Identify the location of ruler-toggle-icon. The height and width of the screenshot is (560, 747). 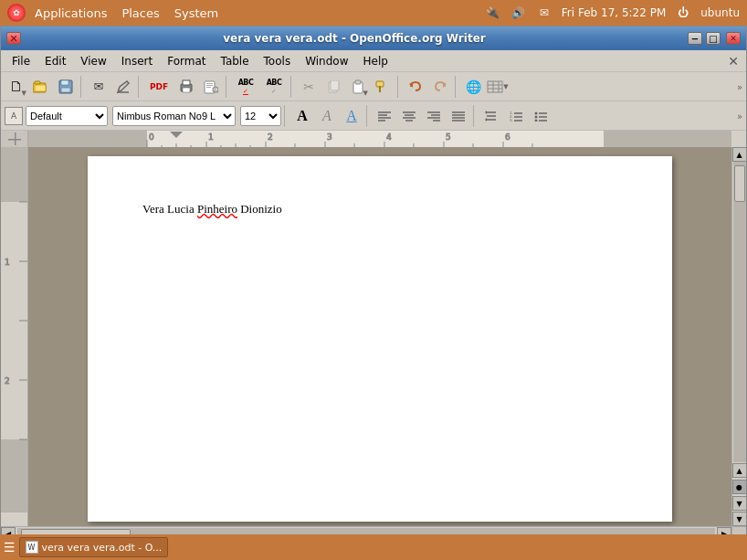
(15, 139).